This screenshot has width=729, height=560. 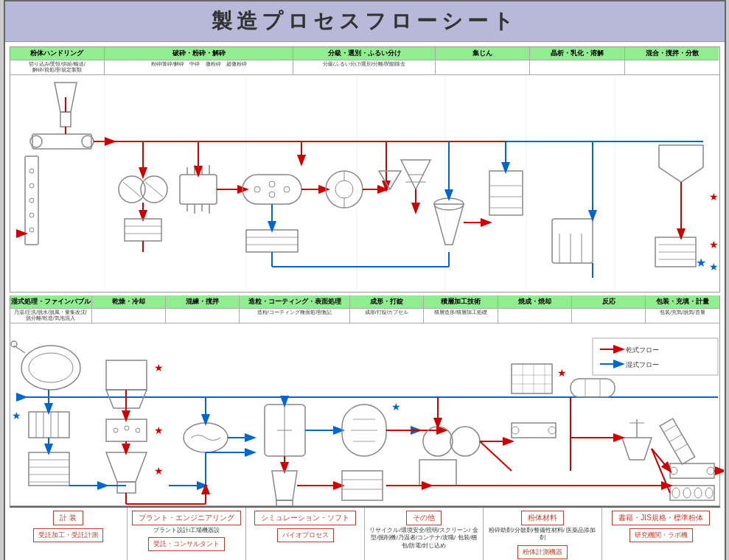 What do you see at coordinates (68, 535) in the screenshot?
I see `keisou-sub-button: 受託加工・受託計測` at bounding box center [68, 535].